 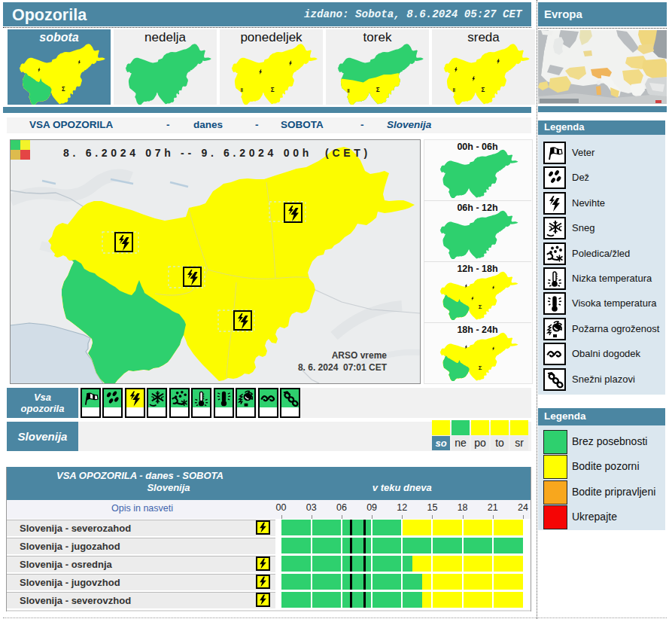 What do you see at coordinates (343, 367) in the screenshot?
I see `svg-text: 8. 6. 2024 07:01 CET` at bounding box center [343, 367].